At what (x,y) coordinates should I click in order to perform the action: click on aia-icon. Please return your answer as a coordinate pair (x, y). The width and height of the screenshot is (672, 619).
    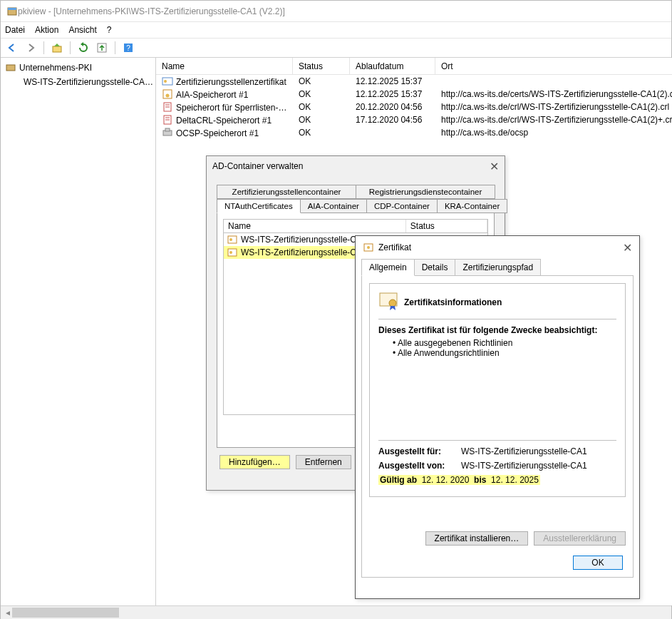
    Looking at the image, I should click on (167, 94).